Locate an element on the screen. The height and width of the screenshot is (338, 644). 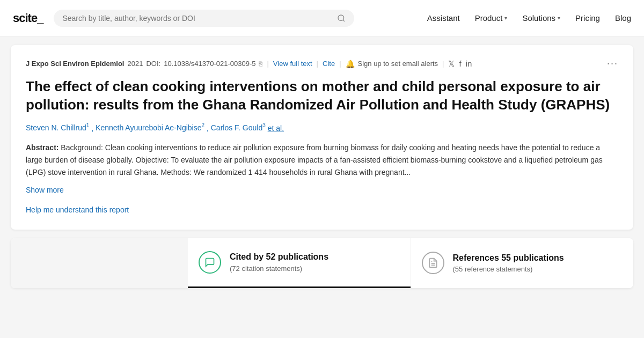
nav-product: Product ▾ is located at coordinates (492, 18).